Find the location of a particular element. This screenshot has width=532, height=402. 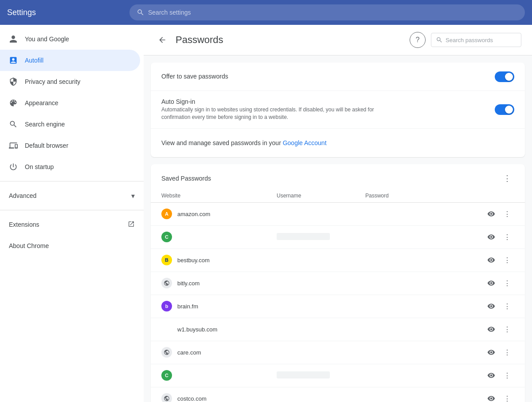

sidebar-item-advanced: Advanced ▾ is located at coordinates (72, 196).